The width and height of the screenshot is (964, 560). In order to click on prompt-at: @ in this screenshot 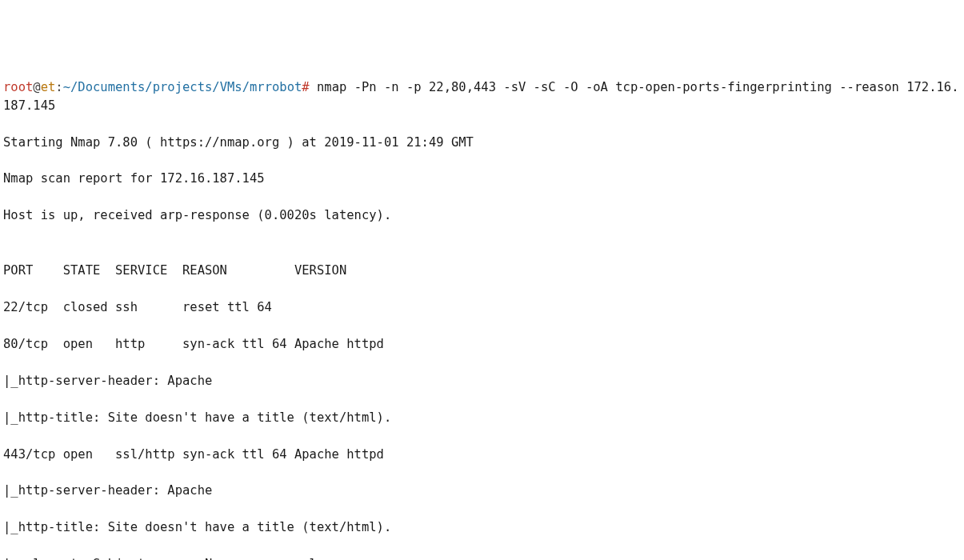, I will do `click(37, 87)`.